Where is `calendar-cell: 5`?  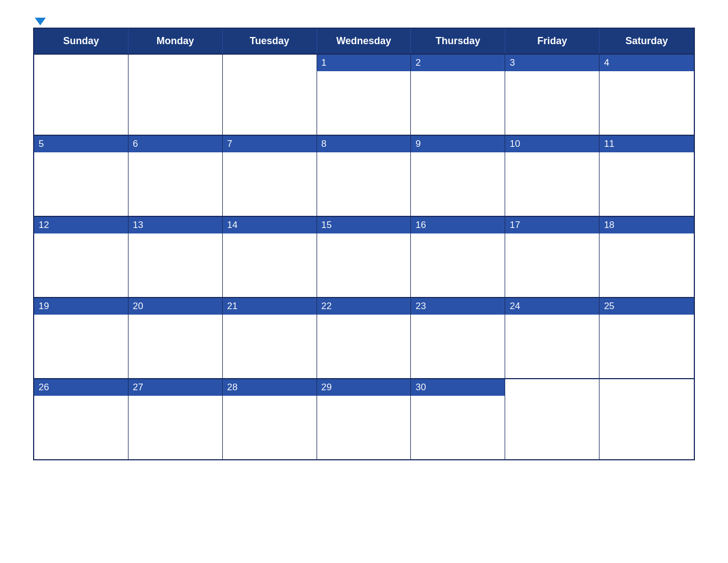 calendar-cell: 5 is located at coordinates (82, 176).